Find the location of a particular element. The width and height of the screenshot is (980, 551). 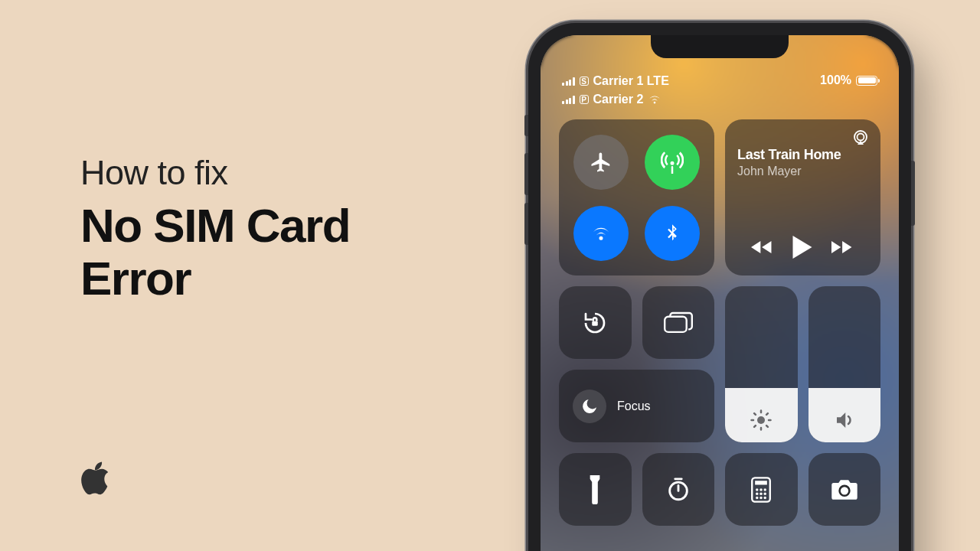

bluetooth-toggle is located at coordinates (672, 233).